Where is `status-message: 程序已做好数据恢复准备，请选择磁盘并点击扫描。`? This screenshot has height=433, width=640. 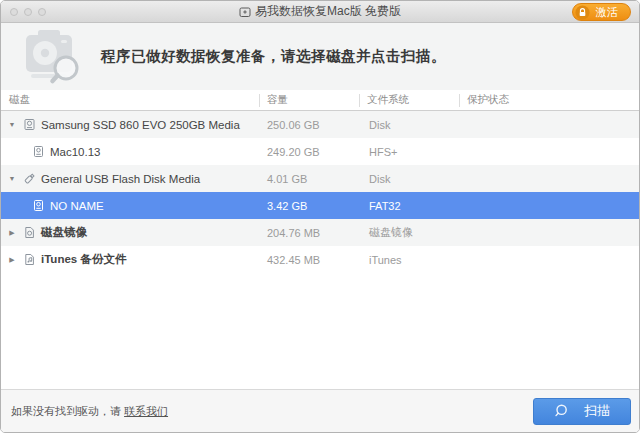
status-message: 程序已做好数据恢复准备，请选择磁盘并点击扫描。 is located at coordinates (274, 56).